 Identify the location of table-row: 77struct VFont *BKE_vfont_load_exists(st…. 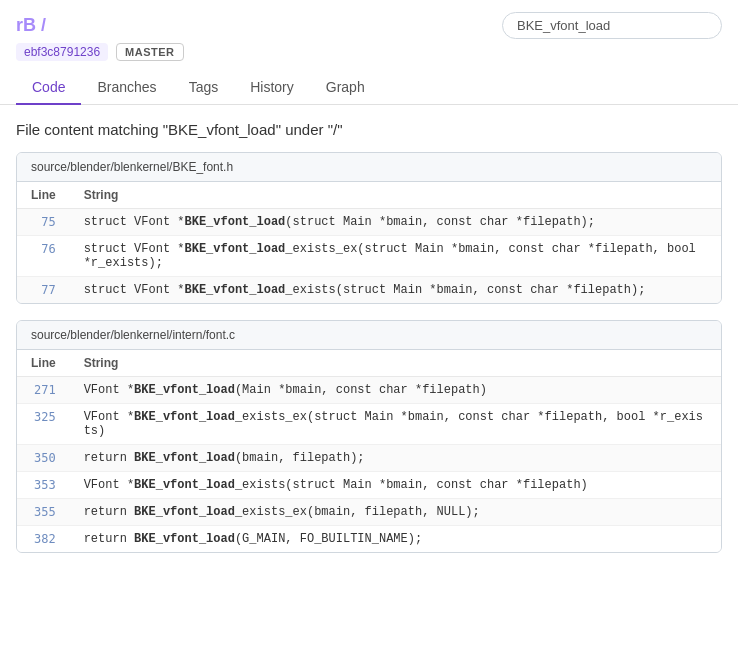
(369, 290).